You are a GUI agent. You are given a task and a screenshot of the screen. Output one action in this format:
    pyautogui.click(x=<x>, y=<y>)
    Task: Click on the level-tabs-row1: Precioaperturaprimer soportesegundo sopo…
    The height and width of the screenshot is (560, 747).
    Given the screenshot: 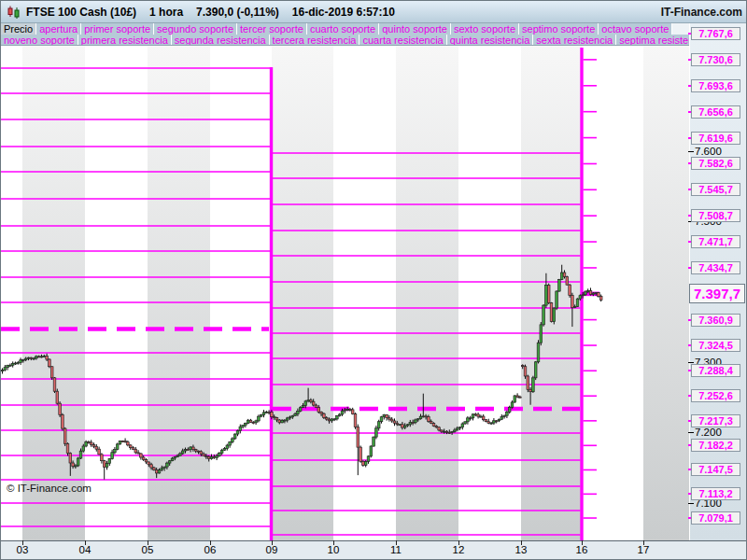 What is the action you would take?
    pyautogui.click(x=345, y=29)
    